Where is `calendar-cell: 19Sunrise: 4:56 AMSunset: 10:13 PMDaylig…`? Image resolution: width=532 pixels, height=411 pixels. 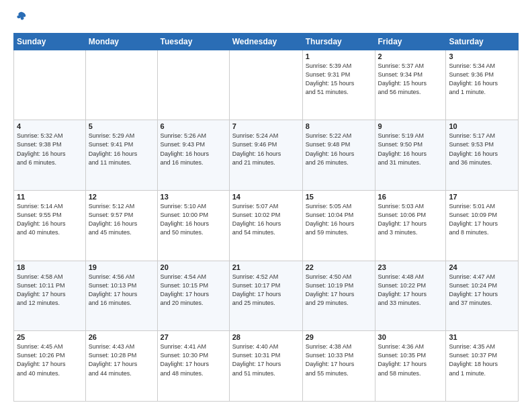
calendar-cell: 19Sunrise: 4:56 AMSunset: 10:13 PMDaylig… is located at coordinates (121, 295).